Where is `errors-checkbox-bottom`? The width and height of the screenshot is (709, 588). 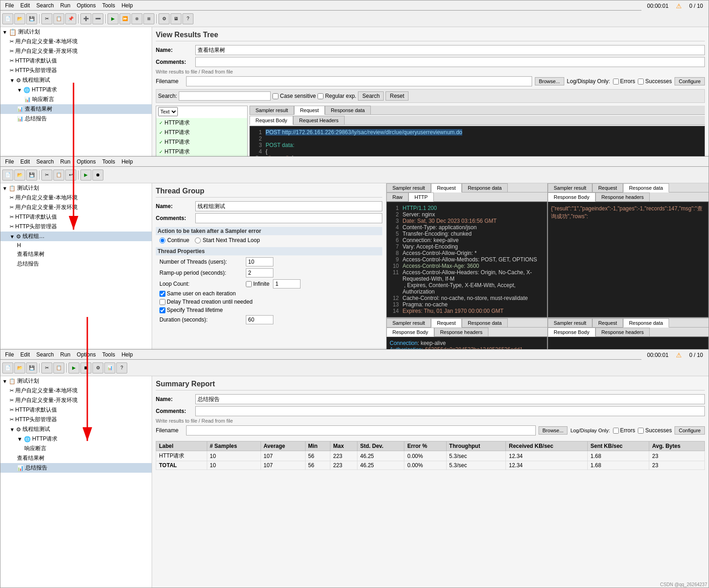
errors-checkbox-bottom is located at coordinates (616, 431).